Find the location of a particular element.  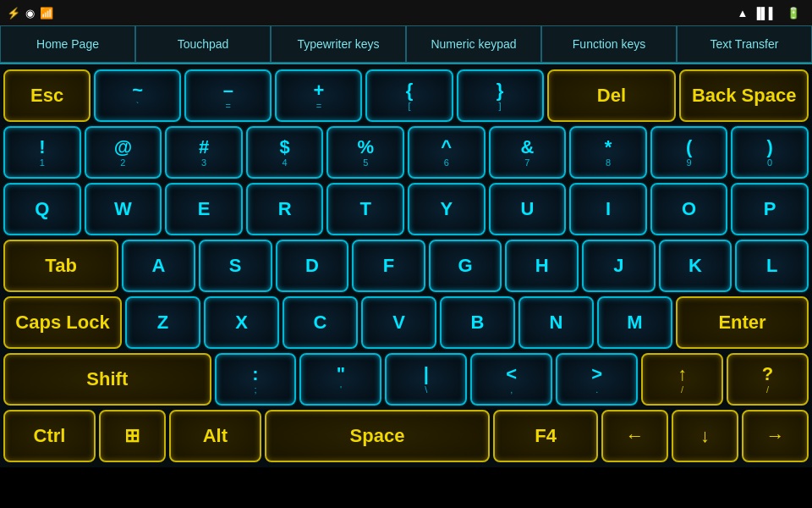

key-main-char: Z is located at coordinates (162, 323).